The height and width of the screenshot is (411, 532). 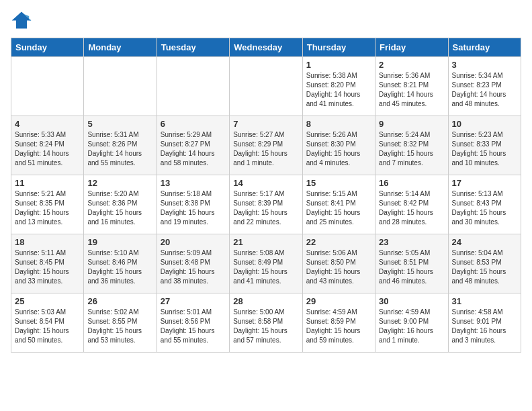 I want to click on calendar-cell: 6Sunrise: 5:29 AM Sunset: 8:27 PM Daylig…, so click(x=193, y=146).